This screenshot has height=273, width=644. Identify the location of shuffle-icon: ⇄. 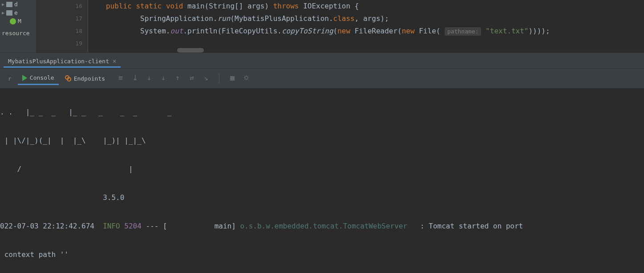
(192, 77).